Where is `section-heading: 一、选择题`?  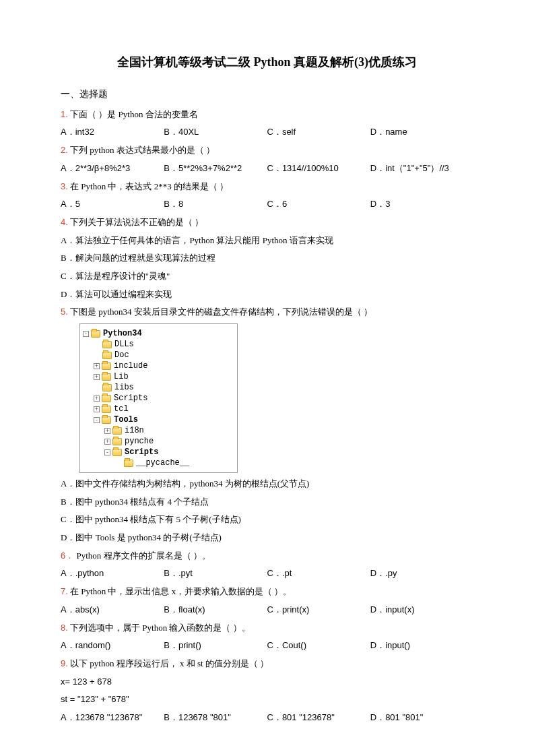 section-heading: 一、选择题 is located at coordinates (267, 94).